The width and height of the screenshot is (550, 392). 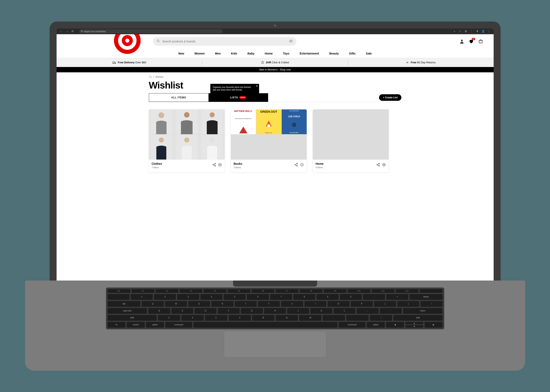 What do you see at coordinates (462, 42) in the screenshot?
I see `account-icon` at bounding box center [462, 42].